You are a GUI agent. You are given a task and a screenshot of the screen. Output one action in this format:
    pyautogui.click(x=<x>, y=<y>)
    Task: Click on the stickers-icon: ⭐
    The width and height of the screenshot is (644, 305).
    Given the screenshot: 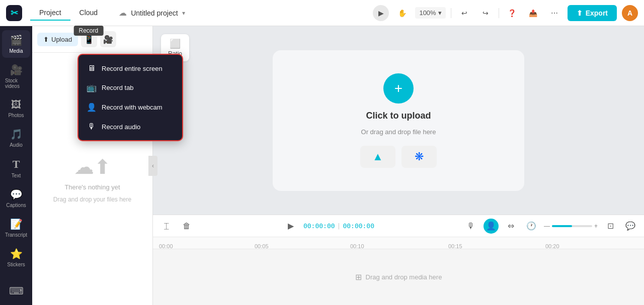 What is the action you would take?
    pyautogui.click(x=16, y=254)
    